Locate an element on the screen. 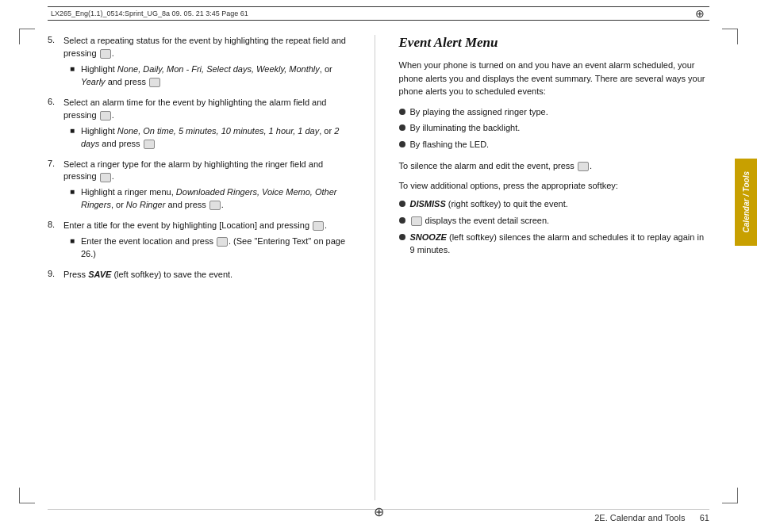  options-para: To view additional options, press the ap… is located at coordinates (555, 186).